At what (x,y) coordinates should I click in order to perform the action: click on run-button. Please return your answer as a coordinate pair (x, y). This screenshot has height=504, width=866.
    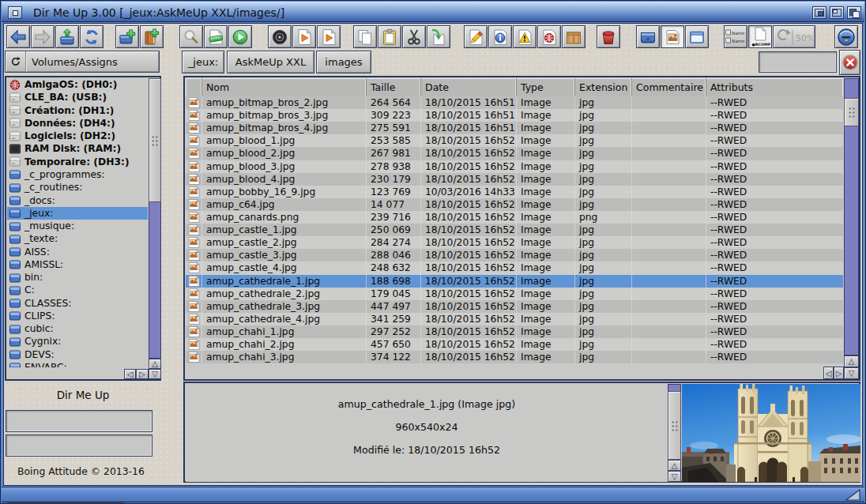
    Looking at the image, I should click on (240, 36).